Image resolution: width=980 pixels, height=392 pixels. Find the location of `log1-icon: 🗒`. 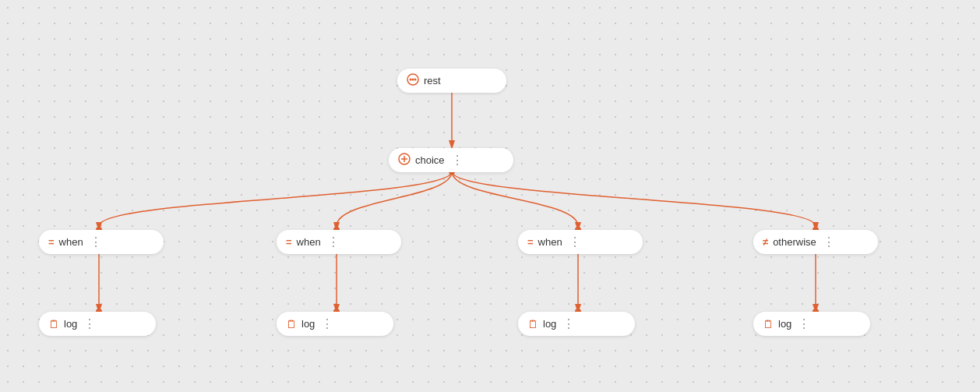

log1-icon: 🗒 is located at coordinates (54, 324).